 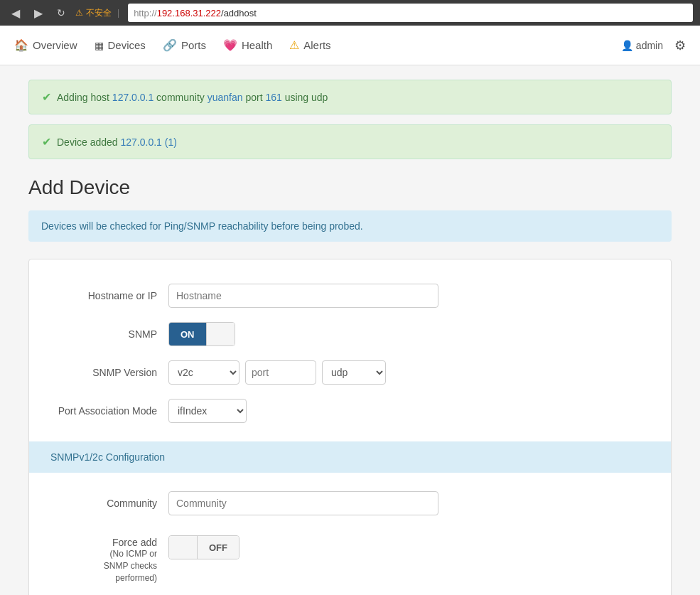 What do you see at coordinates (170, 45) in the screenshot?
I see `ports-icon: 🔗` at bounding box center [170, 45].